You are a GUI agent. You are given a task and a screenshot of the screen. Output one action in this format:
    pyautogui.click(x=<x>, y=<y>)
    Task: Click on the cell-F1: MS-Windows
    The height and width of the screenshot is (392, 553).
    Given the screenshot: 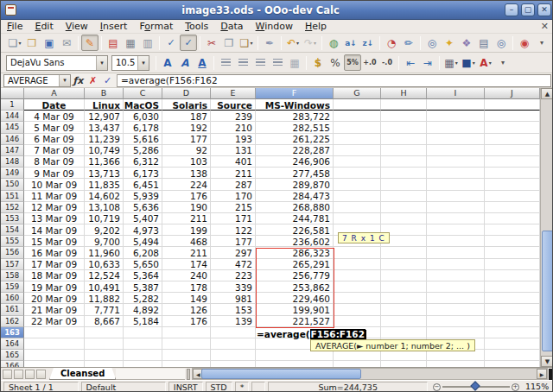 What is the action you would take?
    pyautogui.click(x=295, y=105)
    